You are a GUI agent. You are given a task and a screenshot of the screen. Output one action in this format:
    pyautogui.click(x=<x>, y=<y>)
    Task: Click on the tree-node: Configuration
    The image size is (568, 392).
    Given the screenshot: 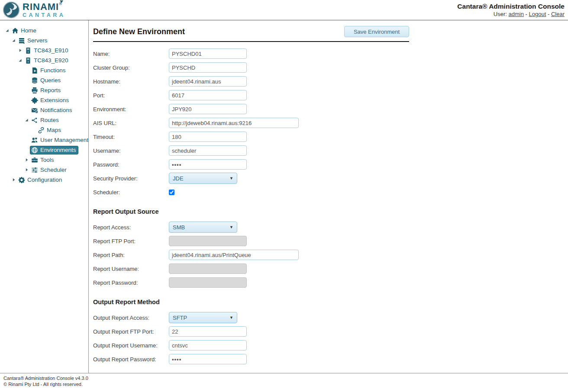 What is the action you would take?
    pyautogui.click(x=41, y=180)
    